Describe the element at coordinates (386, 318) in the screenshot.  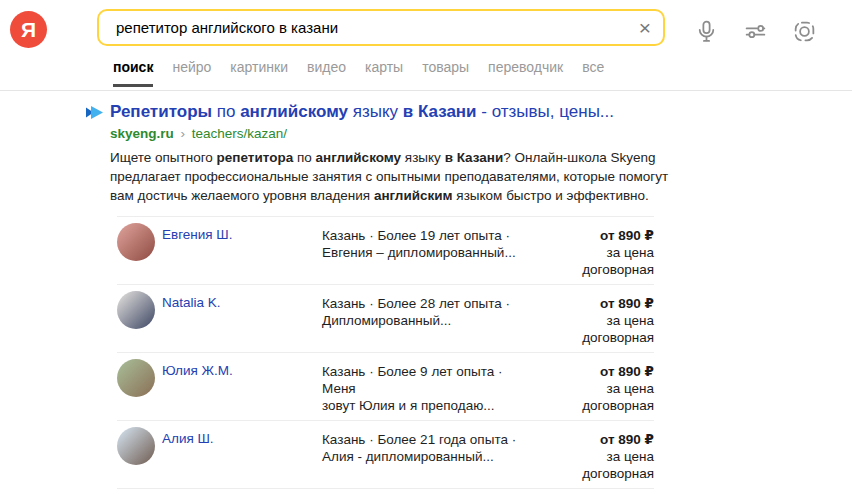
I see `table-row: Natalia K. Казань · Более 28 лет опыта ·…` at that location.